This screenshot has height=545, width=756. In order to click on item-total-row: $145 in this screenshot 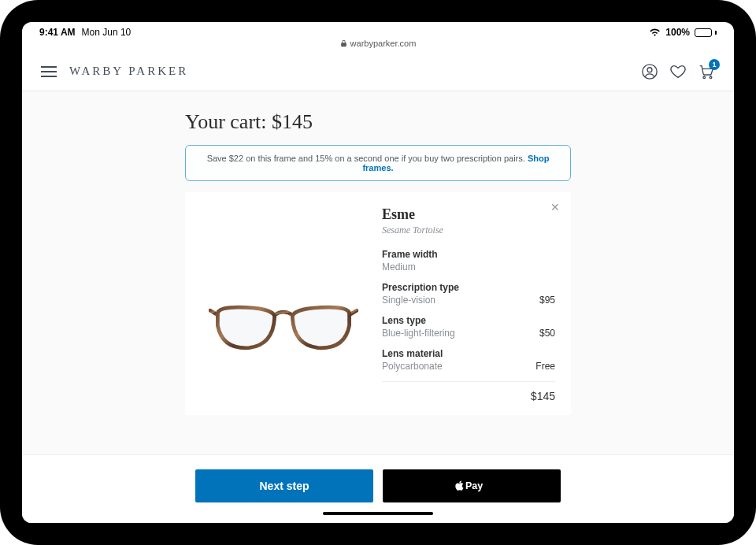, I will do `click(469, 392)`.